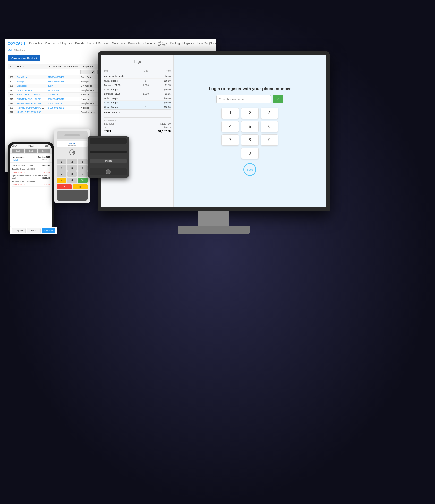 This screenshot has width=435, height=504. Describe the element at coordinates (24, 58) in the screenshot. I see `create-product-button: Create New Product` at that location.